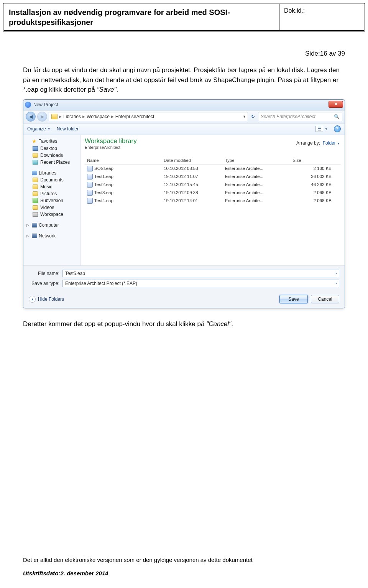  Describe the element at coordinates (44, 273) in the screenshot. I see `filename-label: File name:` at that location.